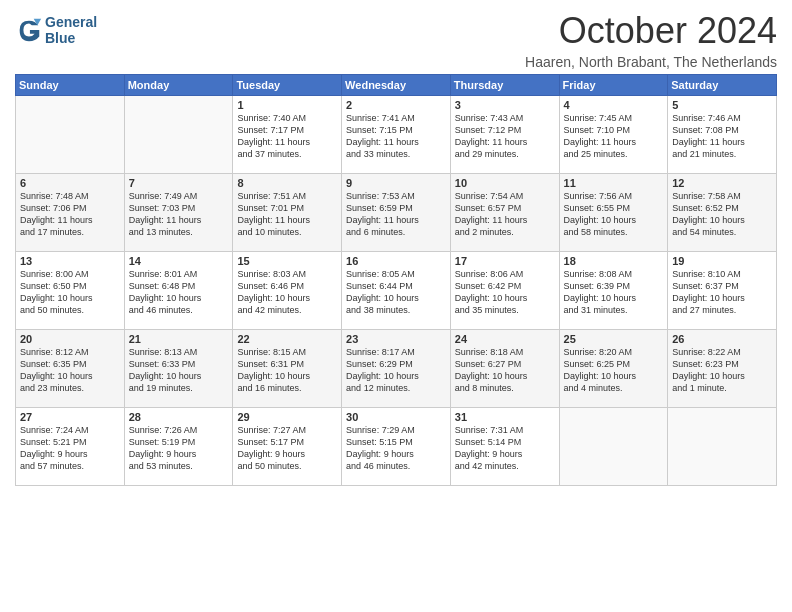 This screenshot has width=792, height=612. Describe the element at coordinates (287, 292) in the screenshot. I see `day-info: Sunrise: 8:03 AM Sunset: 6:46 PM Dayligh…` at that location.